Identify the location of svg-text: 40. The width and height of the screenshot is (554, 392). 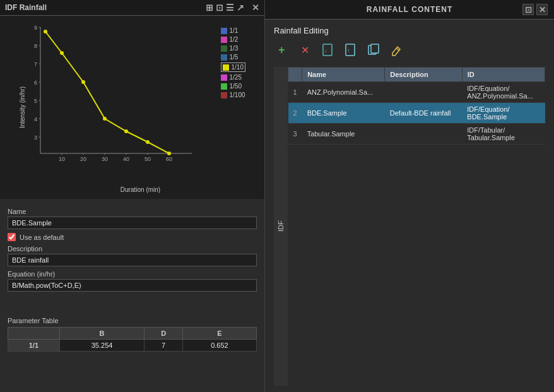
(126, 159).